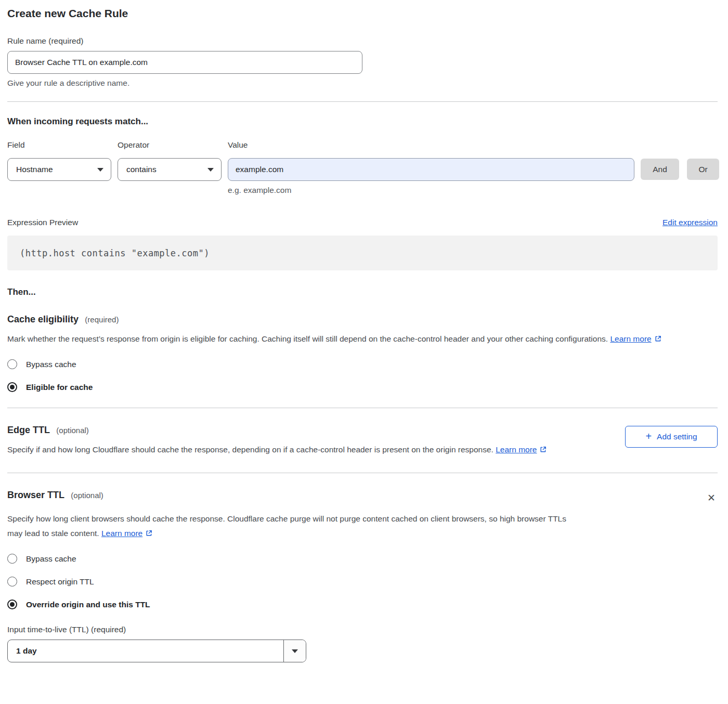 Image resolution: width=728 pixels, height=704 pixels. What do you see at coordinates (703, 170) in the screenshot?
I see `or-button: Or` at bounding box center [703, 170].